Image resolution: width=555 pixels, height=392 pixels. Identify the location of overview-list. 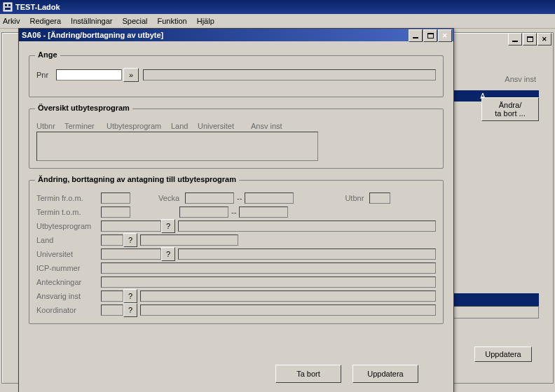
(177, 146).